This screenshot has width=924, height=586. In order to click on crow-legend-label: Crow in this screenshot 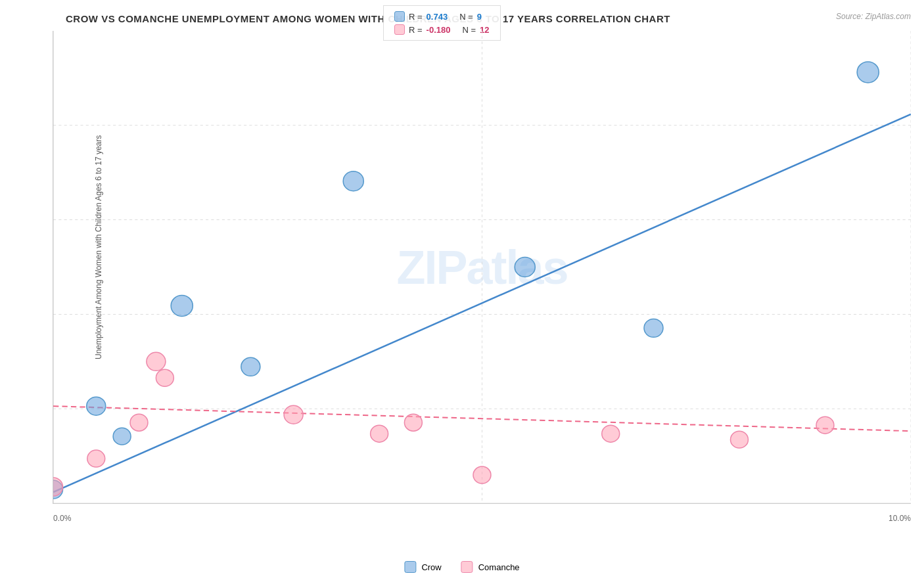, I will do `click(431, 568)`.